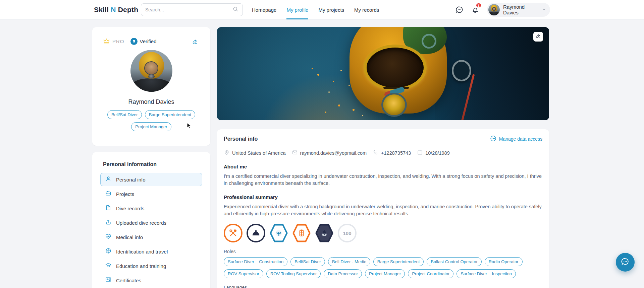 This screenshot has width=644, height=288. What do you see at coordinates (108, 194) in the screenshot?
I see `briefcase-icon` at bounding box center [108, 194].